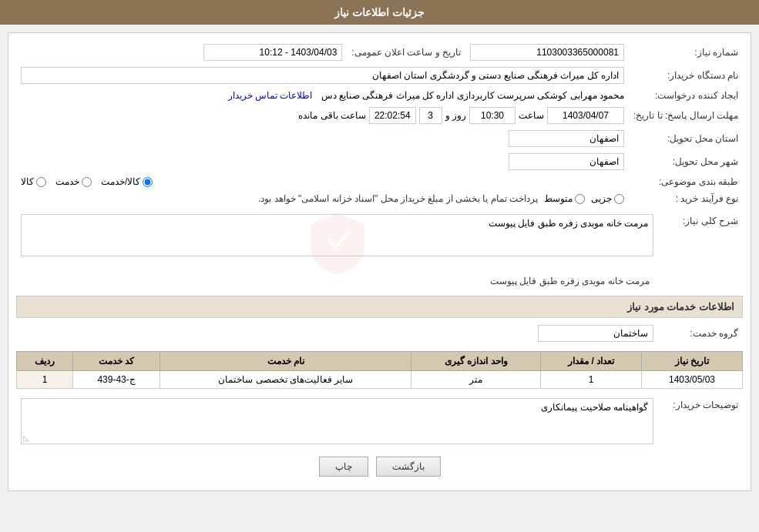  Describe the element at coordinates (532, 115) in the screenshot. I see `mohlat-saat-label: ساعت` at that location.